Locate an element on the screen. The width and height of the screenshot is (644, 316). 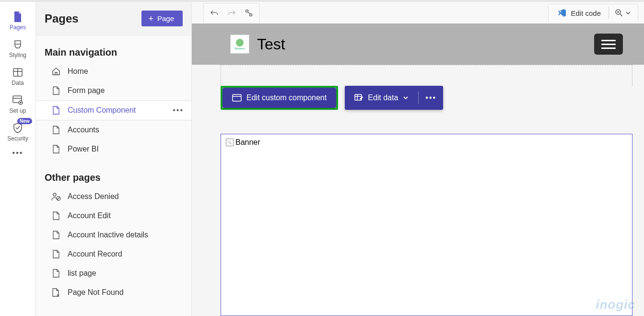
plus-icon: + is located at coordinates (151, 19).